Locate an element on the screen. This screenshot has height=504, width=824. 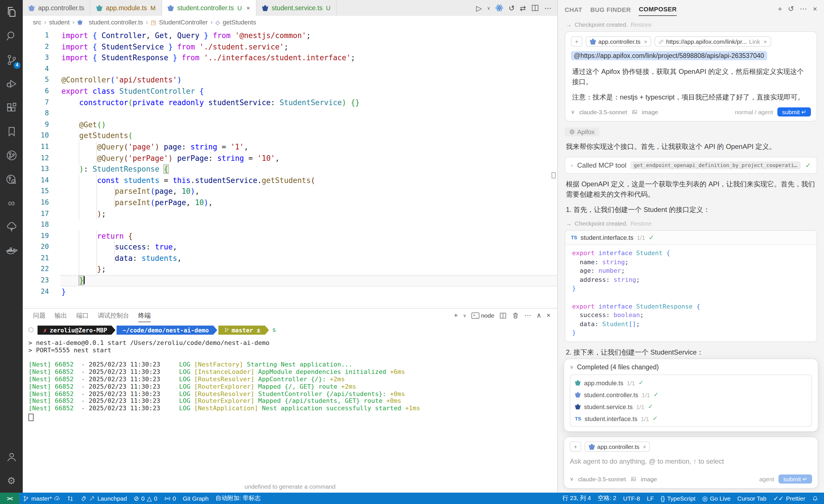
tab-app.module.ts: app.module.tsM is located at coordinates (126, 8).